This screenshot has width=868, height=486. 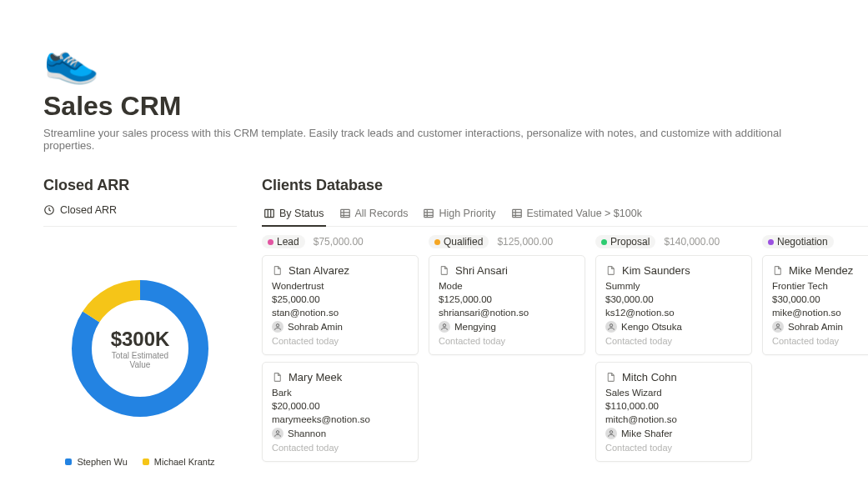 I want to click on page-title: Sales CRM, so click(x=455, y=107).